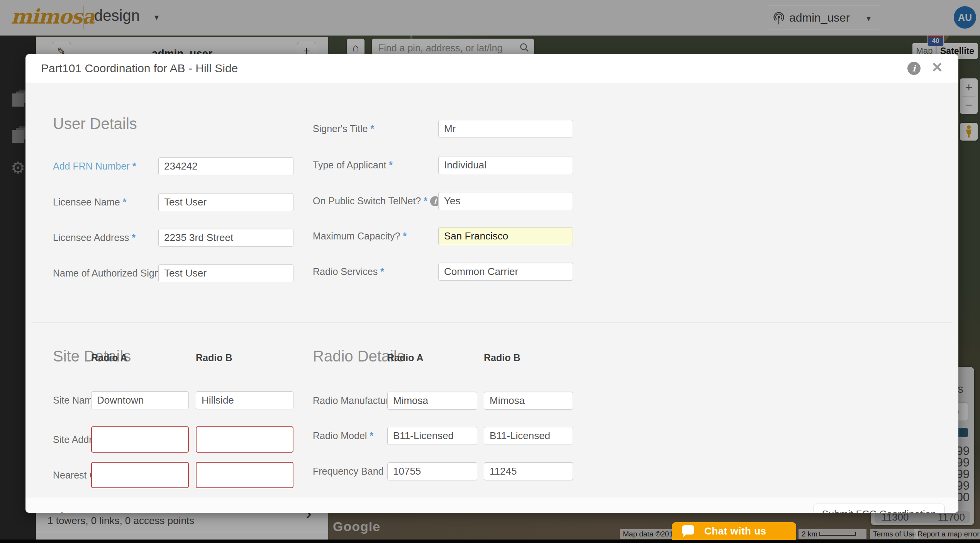 This screenshot has width=980, height=543. What do you see at coordinates (91, 166) in the screenshot?
I see `add-frn-link: Add FRN Number` at bounding box center [91, 166].